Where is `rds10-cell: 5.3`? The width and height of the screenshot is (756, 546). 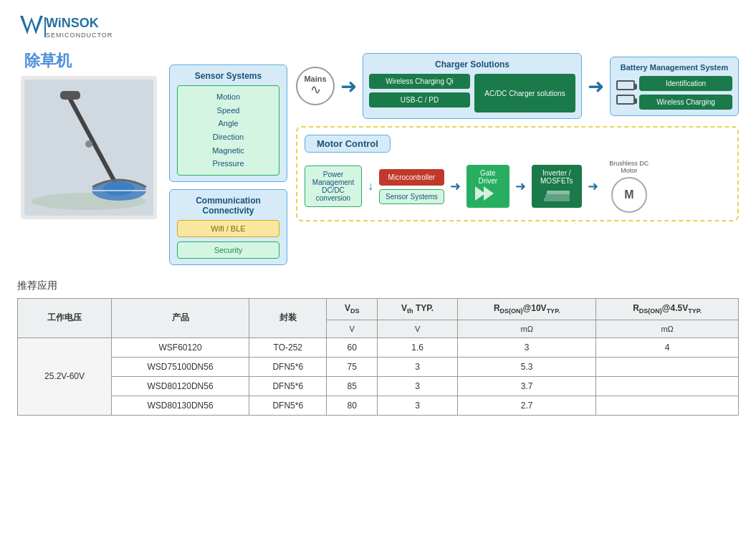
rds10-cell: 5.3 is located at coordinates (527, 367).